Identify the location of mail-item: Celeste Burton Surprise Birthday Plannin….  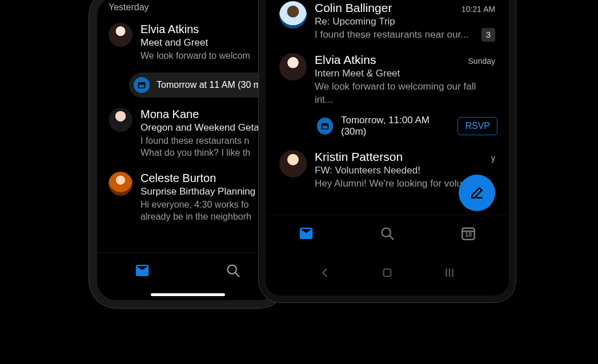
(187, 196).